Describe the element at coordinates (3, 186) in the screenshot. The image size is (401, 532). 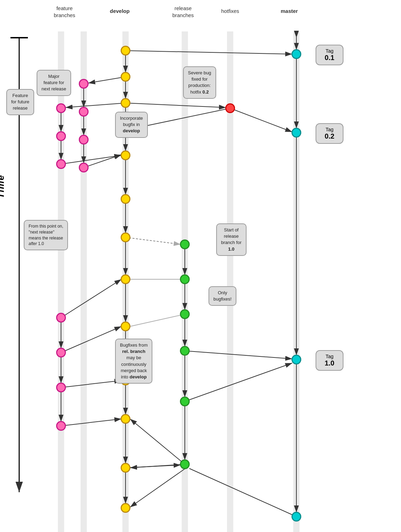
I see `time-label: Time` at that location.